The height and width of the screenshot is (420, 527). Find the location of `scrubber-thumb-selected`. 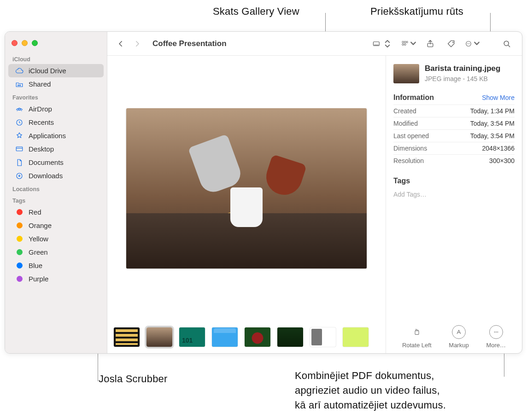

scrubber-thumb-selected is located at coordinates (159, 337).